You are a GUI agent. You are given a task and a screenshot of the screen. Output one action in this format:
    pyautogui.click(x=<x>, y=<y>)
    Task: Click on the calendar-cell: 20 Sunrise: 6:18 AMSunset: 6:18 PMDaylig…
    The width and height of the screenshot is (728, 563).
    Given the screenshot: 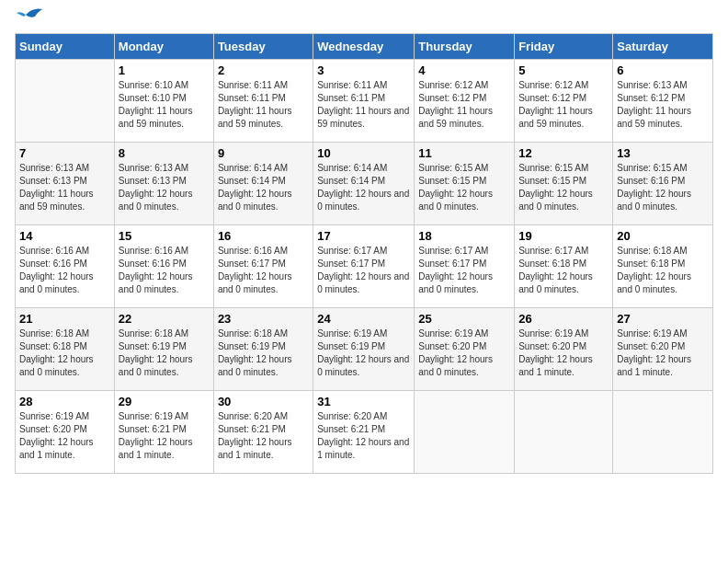 What is the action you would take?
    pyautogui.click(x=664, y=267)
    